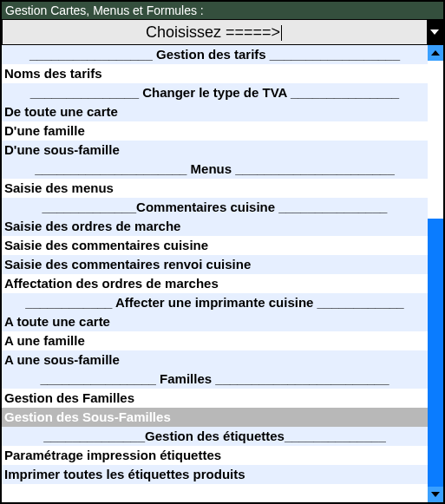 The image size is (445, 504). Describe the element at coordinates (215, 207) in the screenshot. I see `list-section-header: _____________Commentaires cuisine ______…` at that location.